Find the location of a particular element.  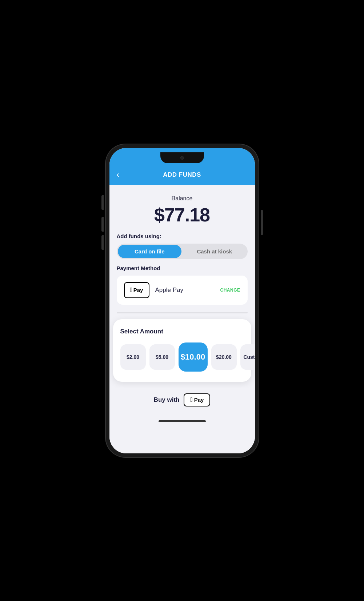

page-title: ADD FUNDS is located at coordinates (182, 175).